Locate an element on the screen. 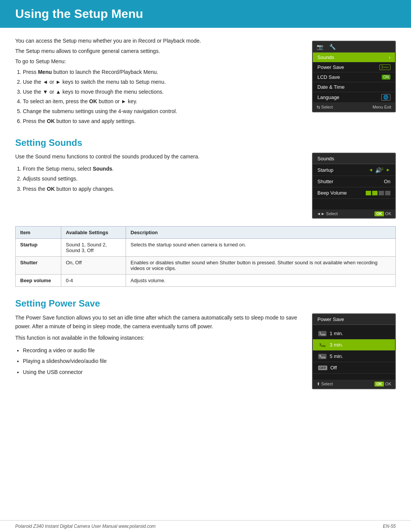 This screenshot has height=532, width=411. menu-item-power-save: Power Save 3min is located at coordinates (354, 67).